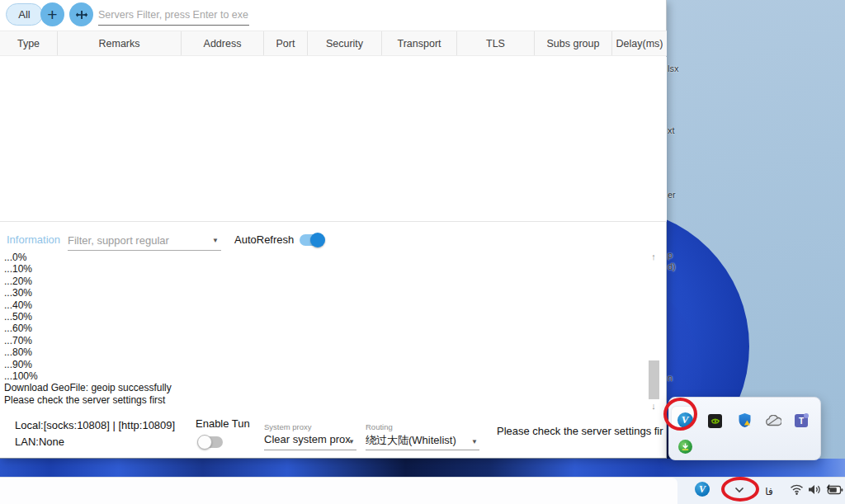 The image size is (845, 504). Describe the element at coordinates (81, 15) in the screenshot. I see `adjust-columns-button` at that location.